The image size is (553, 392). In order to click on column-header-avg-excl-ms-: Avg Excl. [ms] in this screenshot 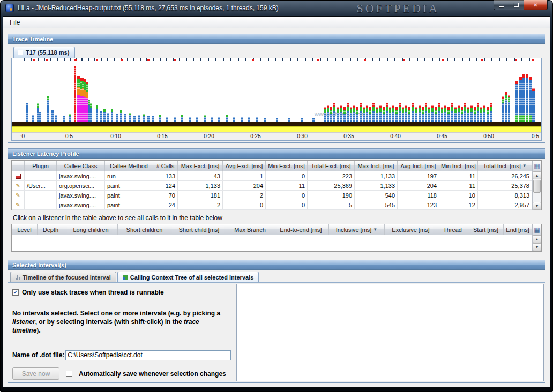, I will do `click(244, 166)`.